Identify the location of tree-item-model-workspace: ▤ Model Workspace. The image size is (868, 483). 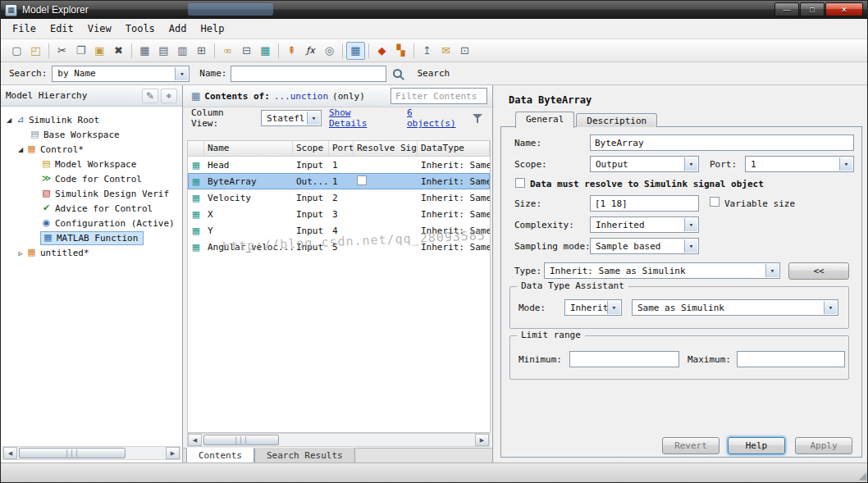
(92, 164).